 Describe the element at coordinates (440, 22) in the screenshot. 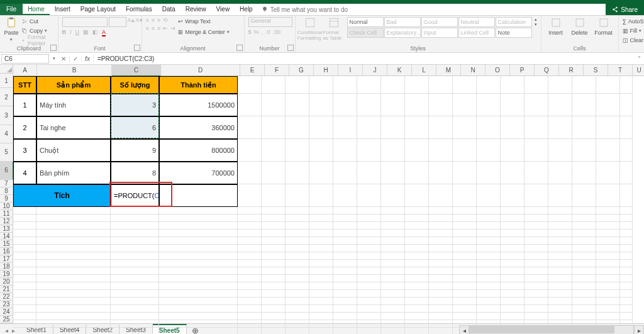

I see `style-good: Good` at that location.